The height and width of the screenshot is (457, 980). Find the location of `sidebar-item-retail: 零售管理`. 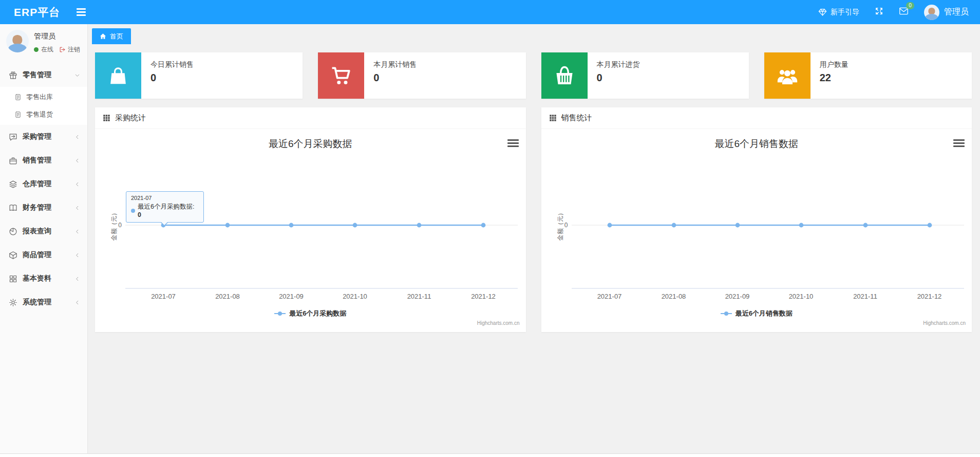

sidebar-item-retail: 零售管理 is located at coordinates (44, 75).